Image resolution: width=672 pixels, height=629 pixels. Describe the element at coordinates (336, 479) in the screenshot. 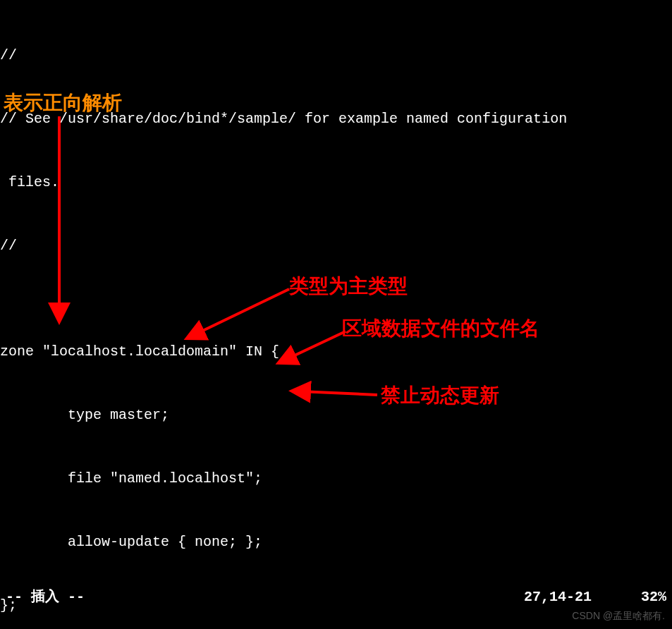

I see `code-line: file "named.localhost";` at that location.